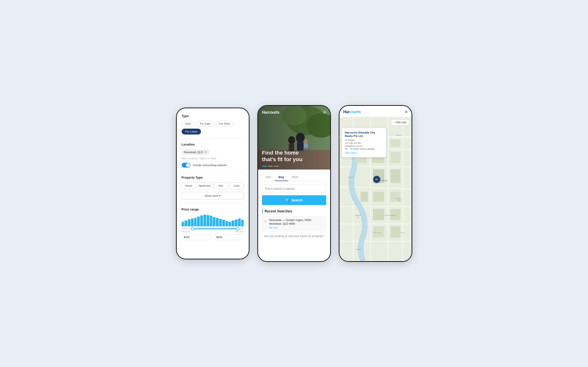  What do you see at coordinates (358, 215) in the screenshot?
I see `svg-text: Highgate` at bounding box center [358, 215].